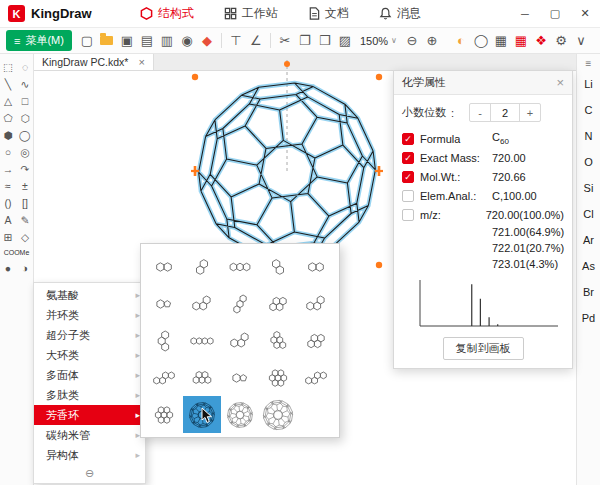 The image size is (600, 485). What do you see at coordinates (378, 41) in the screenshot?
I see `zoom-control: 150% ∨` at bounding box center [378, 41].